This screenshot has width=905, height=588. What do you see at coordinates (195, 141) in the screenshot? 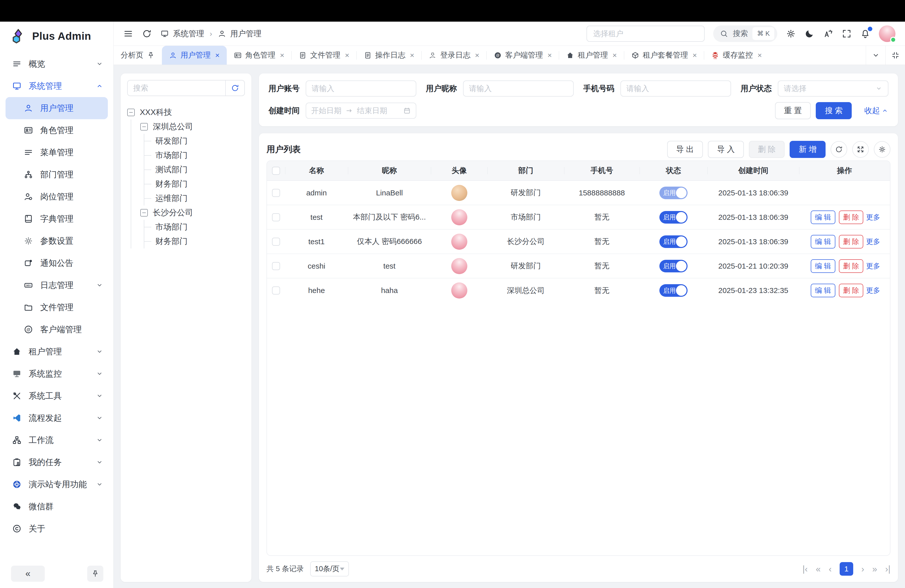
I see `tree-node-leaf: 研发部门` at bounding box center [195, 141].